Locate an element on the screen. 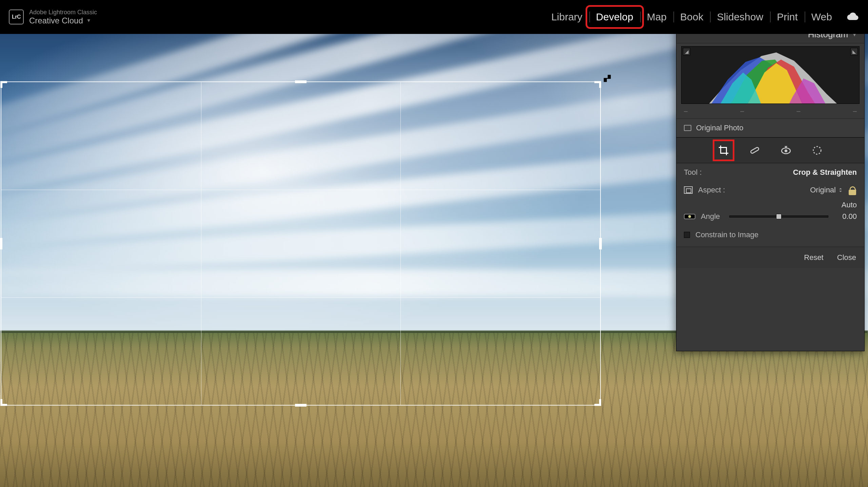 The image size is (868, 487). app-title: Creative Cloud is located at coordinates (56, 21).